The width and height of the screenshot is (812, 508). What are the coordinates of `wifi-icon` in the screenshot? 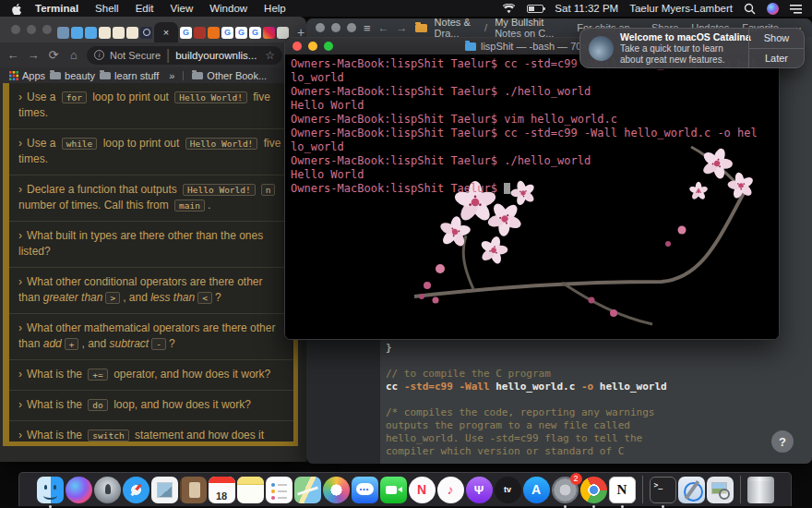 It's located at (509, 9).